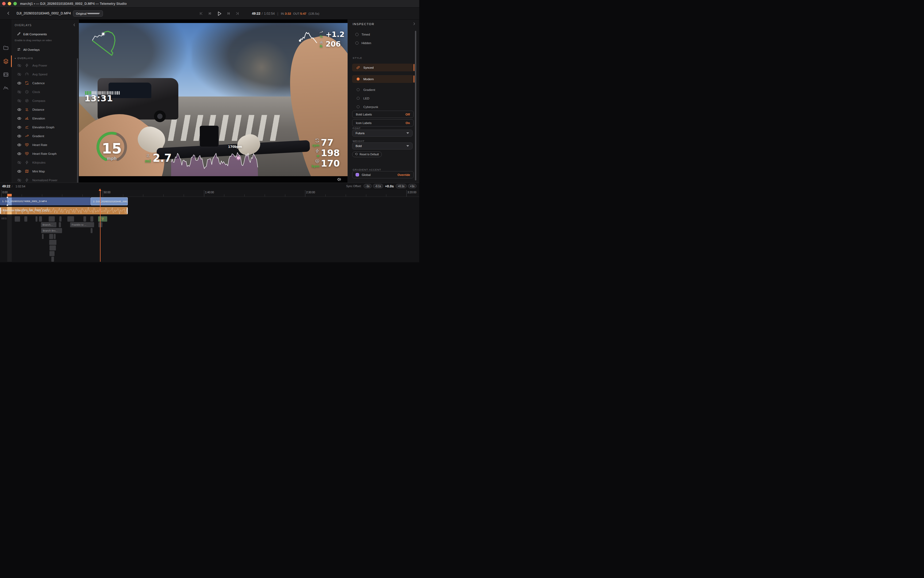 Image resolution: width=924 pixels, height=578 pixels. Describe the element at coordinates (109, 201) in the screenshot. I see `timeline-clip-2: 2. DJI_20260310183445_0002_D.MP4` at that location.